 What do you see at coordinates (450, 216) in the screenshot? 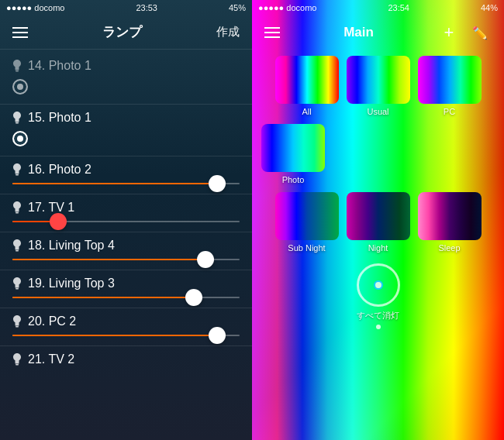
I see `swatch-sleep` at bounding box center [450, 216].